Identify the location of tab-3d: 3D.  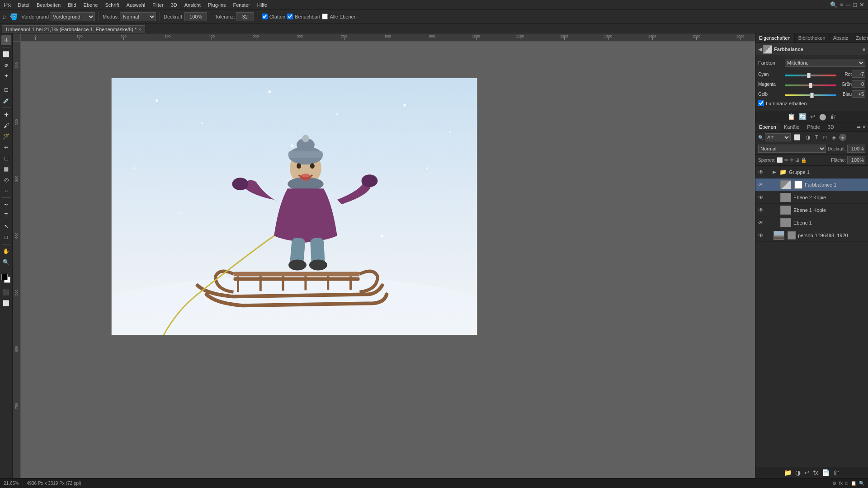
(831, 127).